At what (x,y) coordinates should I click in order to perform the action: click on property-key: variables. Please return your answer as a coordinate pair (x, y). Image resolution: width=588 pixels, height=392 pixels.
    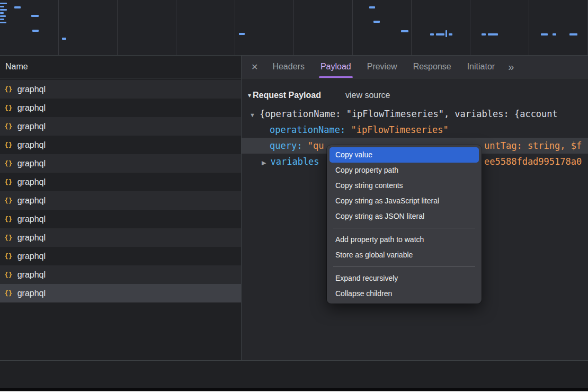
    Looking at the image, I should click on (295, 162).